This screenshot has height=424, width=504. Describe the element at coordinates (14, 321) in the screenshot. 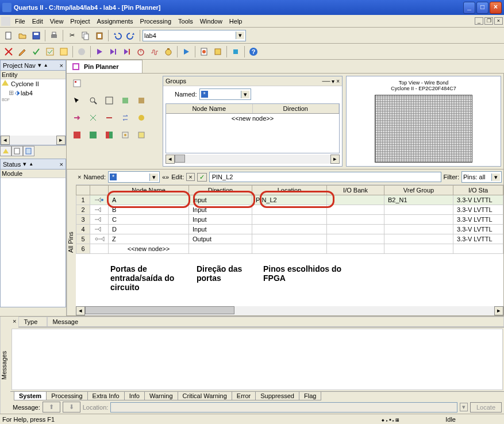

I see `messages-close-icon: ×` at that location.